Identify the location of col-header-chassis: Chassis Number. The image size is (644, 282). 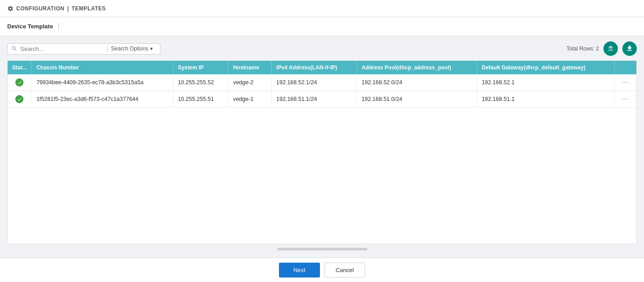
(102, 68).